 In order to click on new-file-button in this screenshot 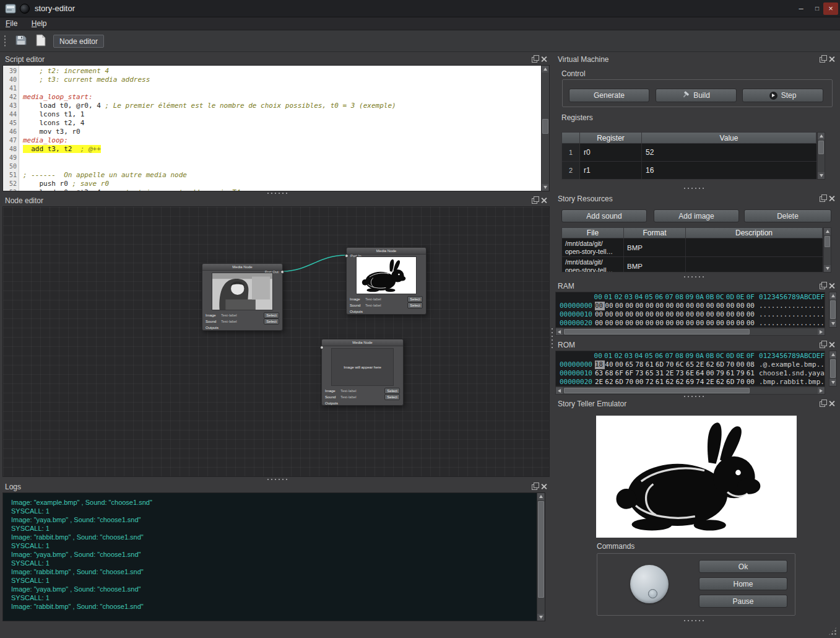, I will do `click(41, 41)`.